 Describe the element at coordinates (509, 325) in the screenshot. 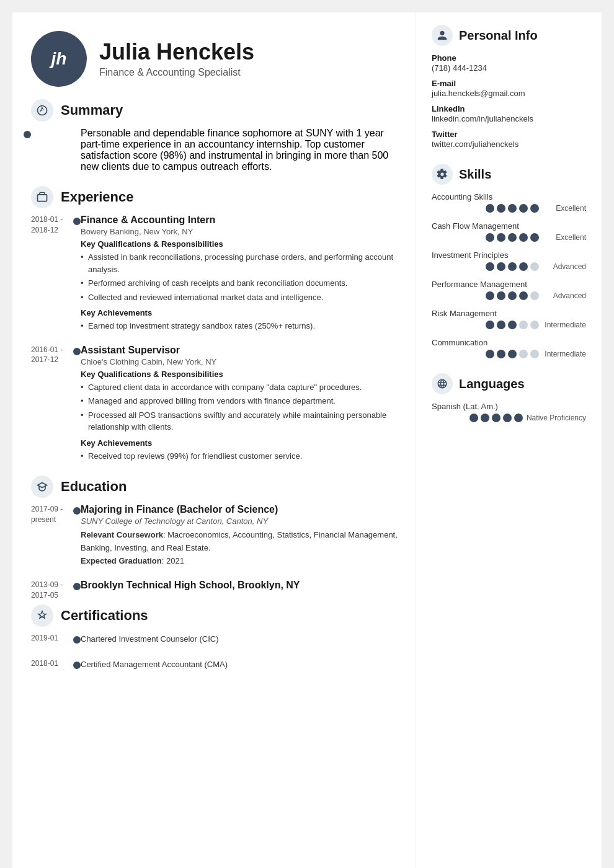

I see `skill-bar-row: Intermediate` at that location.